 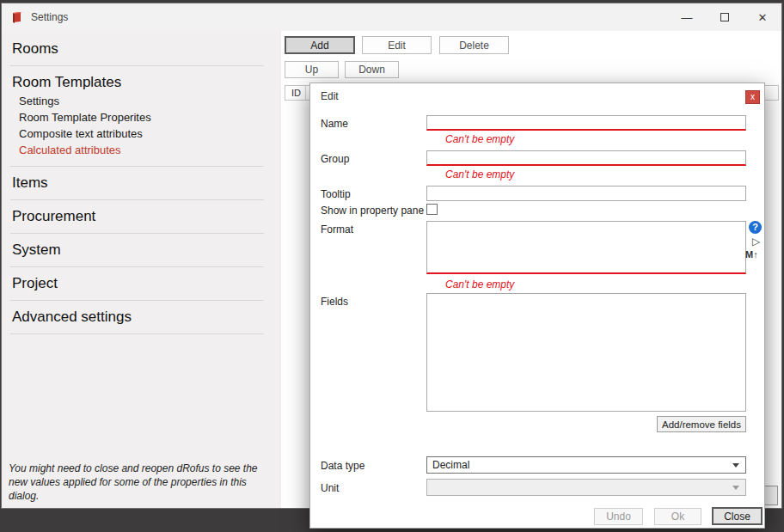 What do you see at coordinates (141, 101) in the screenshot?
I see `sidebar-item-settings: Settings` at bounding box center [141, 101].